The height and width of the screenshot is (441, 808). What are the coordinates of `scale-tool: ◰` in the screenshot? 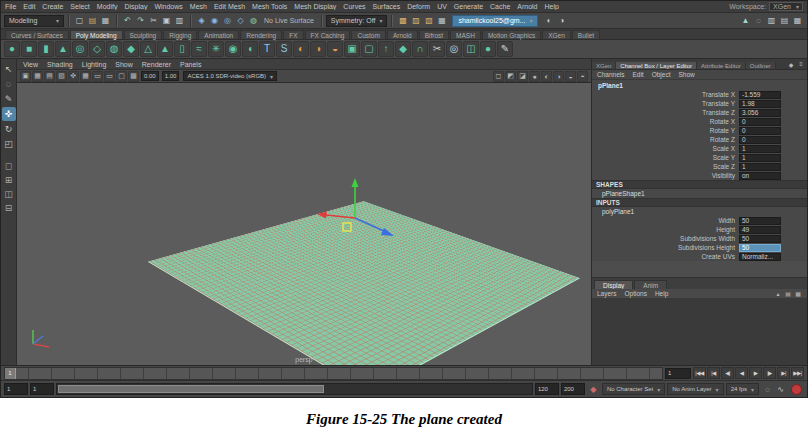 It's located at (9, 144).